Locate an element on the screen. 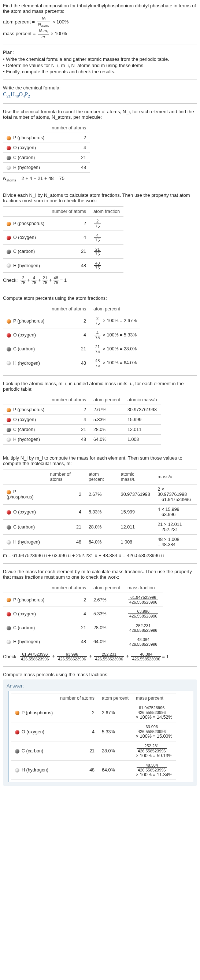  table-row: O (oxygen)45.33%15.999 is located at coordinates (82, 420).